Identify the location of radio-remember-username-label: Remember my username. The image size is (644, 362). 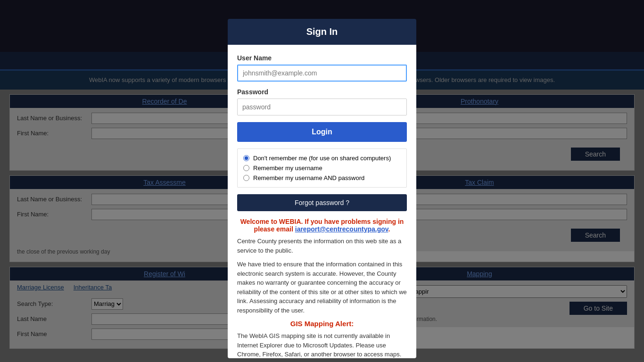
(288, 168).